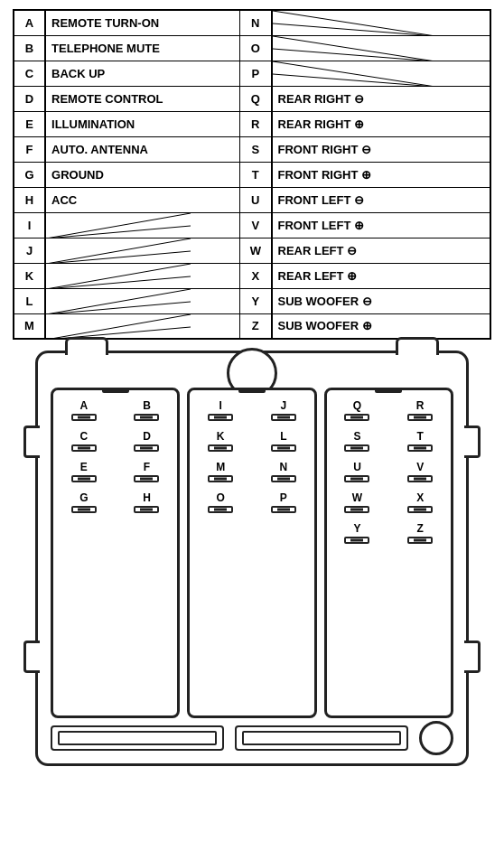  I want to click on pin-label: C, so click(83, 436).